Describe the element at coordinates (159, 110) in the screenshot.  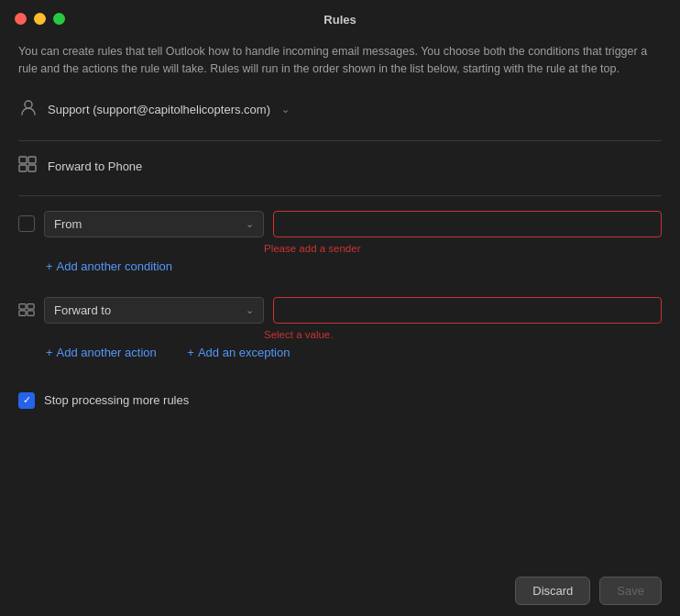
I see `account-label: Support (support@capitolhelicopters.com)` at that location.